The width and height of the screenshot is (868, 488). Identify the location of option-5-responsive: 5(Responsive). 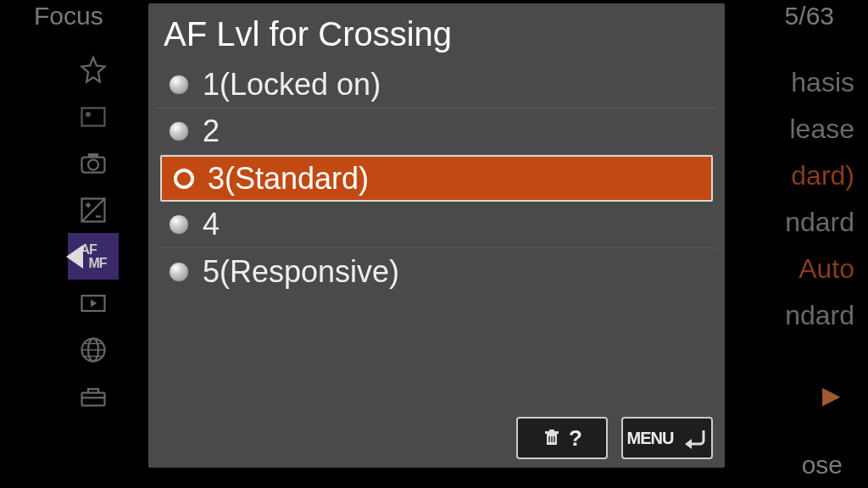
(437, 271).